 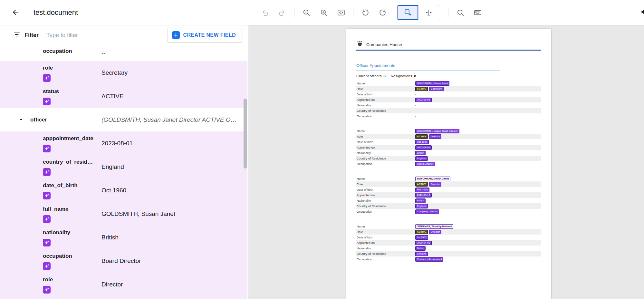 What do you see at coordinates (386, 137) in the screenshot?
I see `row-label: Role` at bounding box center [386, 137].